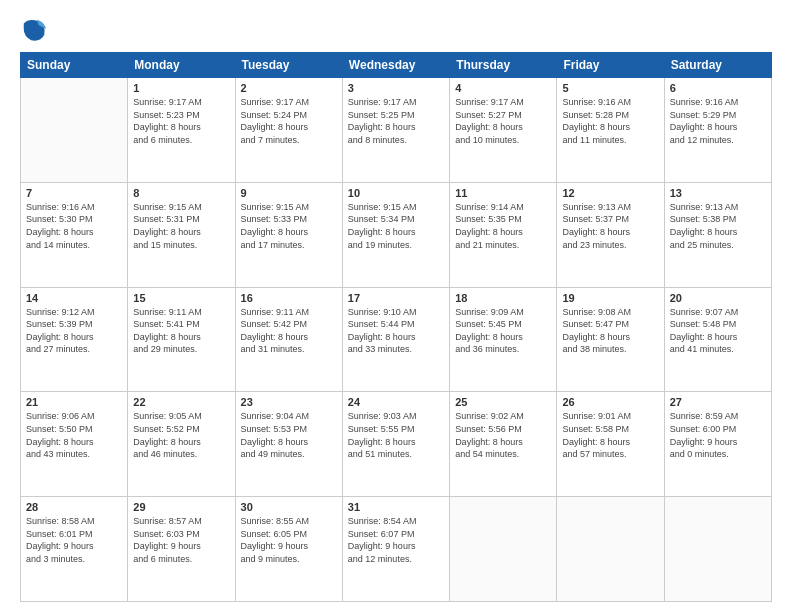  Describe the element at coordinates (182, 340) in the screenshot. I see `calendar-cell: 15Sunrise: 9:11 AM Sunset: 5:41 PM Dayli…` at that location.